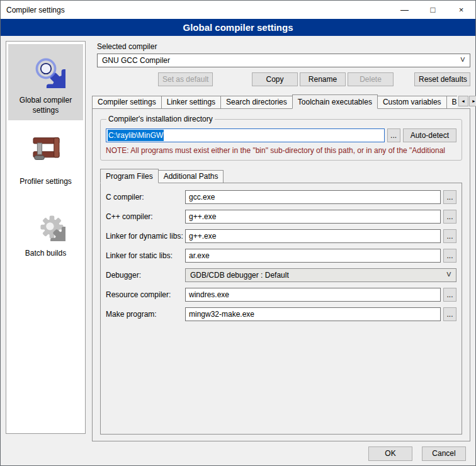 This screenshot has width=476, height=466. Describe the element at coordinates (45, 182) in the screenshot. I see `sidebar-item-label: Profiler settings` at that location.